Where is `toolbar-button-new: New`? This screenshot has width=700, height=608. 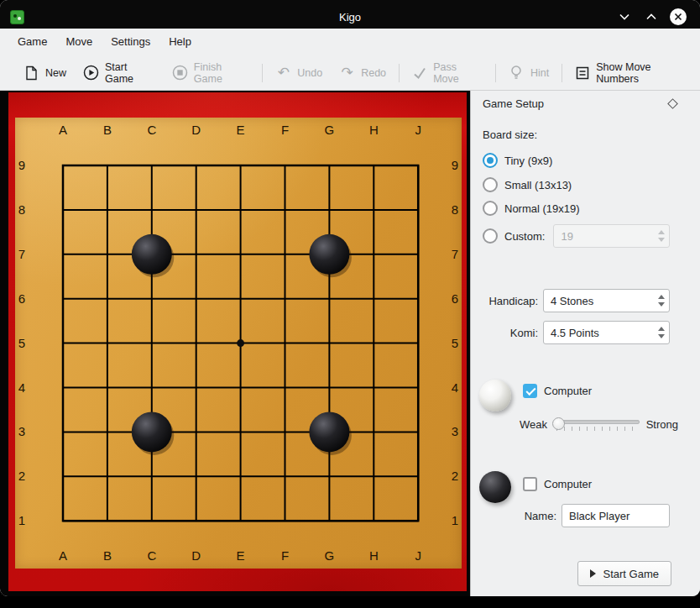 toolbar-button-new: New is located at coordinates (45, 73).